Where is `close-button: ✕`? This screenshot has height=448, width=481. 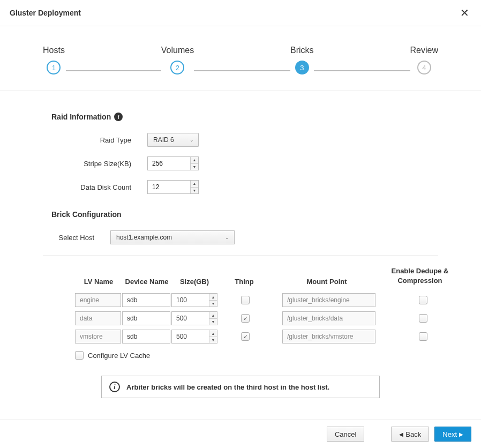 close-button: ✕ is located at coordinates (465, 13).